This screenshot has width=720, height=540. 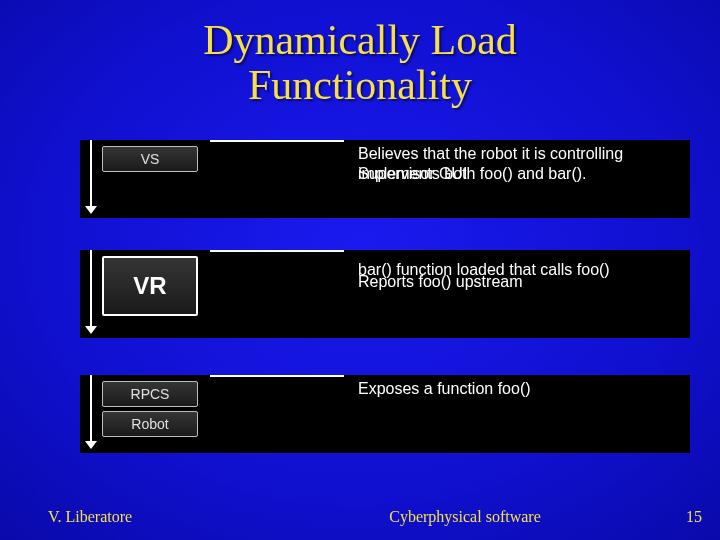 What do you see at coordinates (150, 394) in the screenshot?
I see `rpcs-box: RPCS` at bounding box center [150, 394].